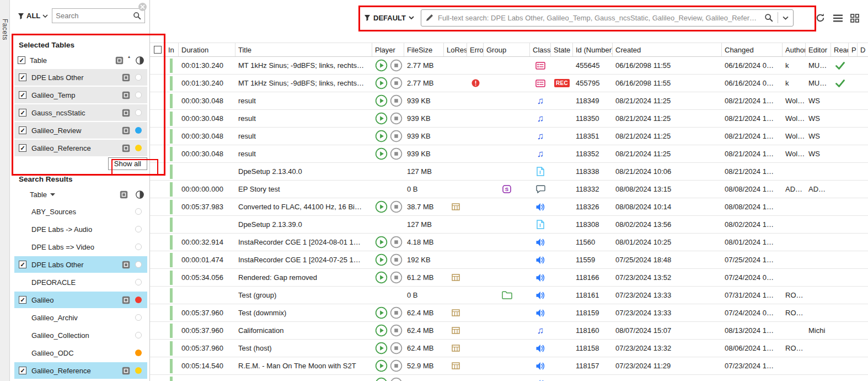  Describe the element at coordinates (769, 18) in the screenshot. I see `search-icon` at that location.